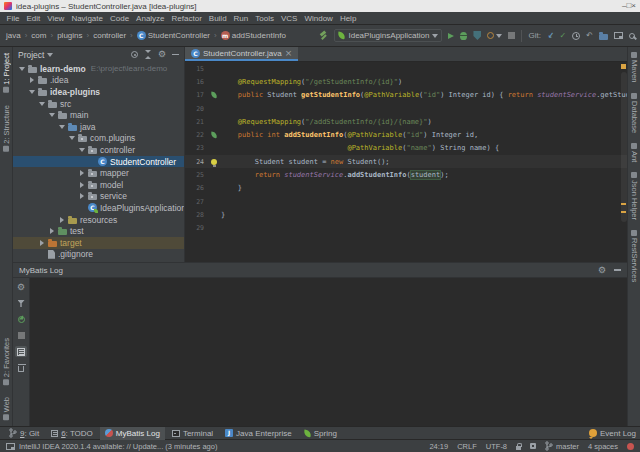 This screenshot has height=452, width=640. I want to click on menu-file: File, so click(13, 18).